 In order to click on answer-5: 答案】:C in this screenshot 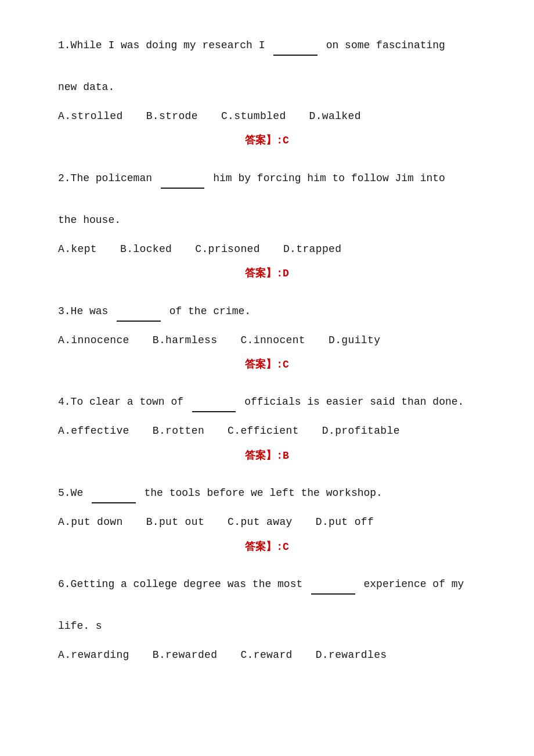, I will do `click(267, 547)`.